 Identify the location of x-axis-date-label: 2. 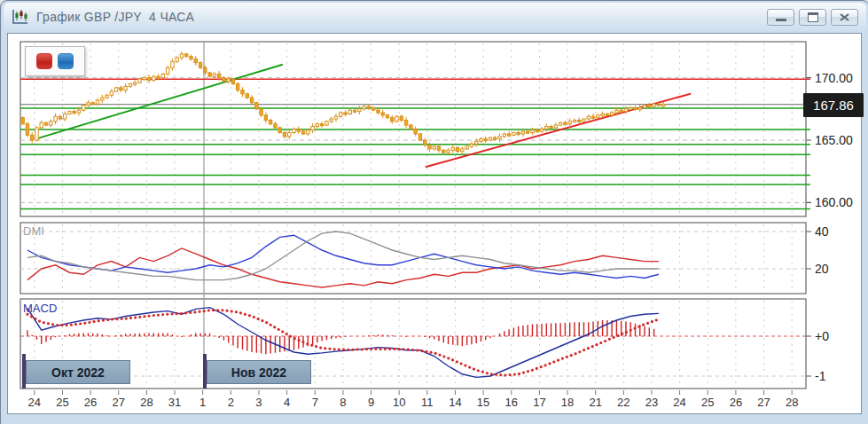
(231, 403).